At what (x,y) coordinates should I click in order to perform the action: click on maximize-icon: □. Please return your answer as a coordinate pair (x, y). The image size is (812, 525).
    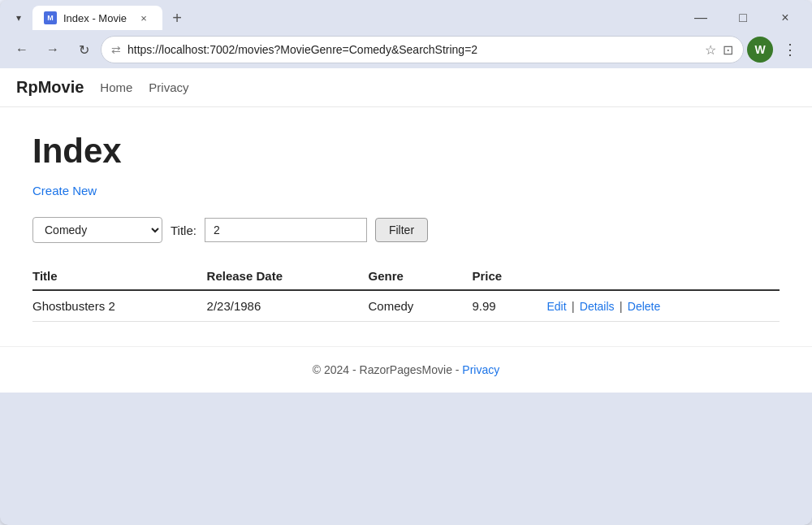
    Looking at the image, I should click on (743, 18).